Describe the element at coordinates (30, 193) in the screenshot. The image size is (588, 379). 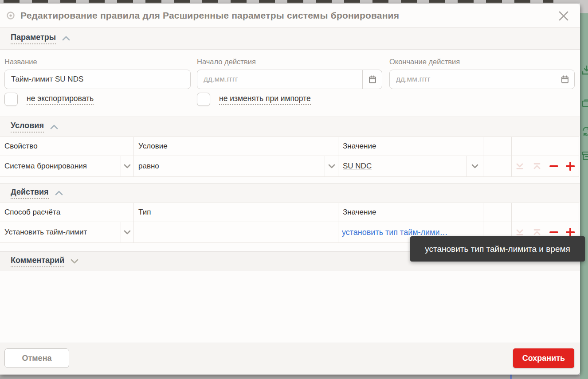
I see `section-actions-label: Действия` at that location.